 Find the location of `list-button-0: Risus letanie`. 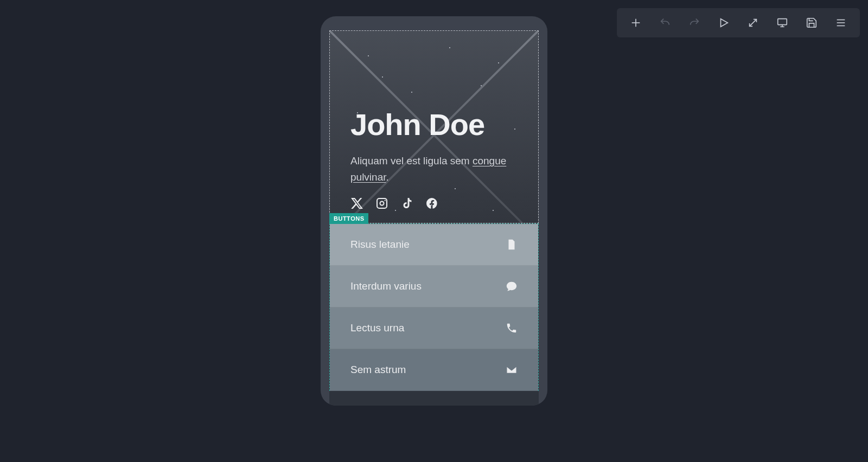

list-button-0: Risus letanie is located at coordinates (434, 245).